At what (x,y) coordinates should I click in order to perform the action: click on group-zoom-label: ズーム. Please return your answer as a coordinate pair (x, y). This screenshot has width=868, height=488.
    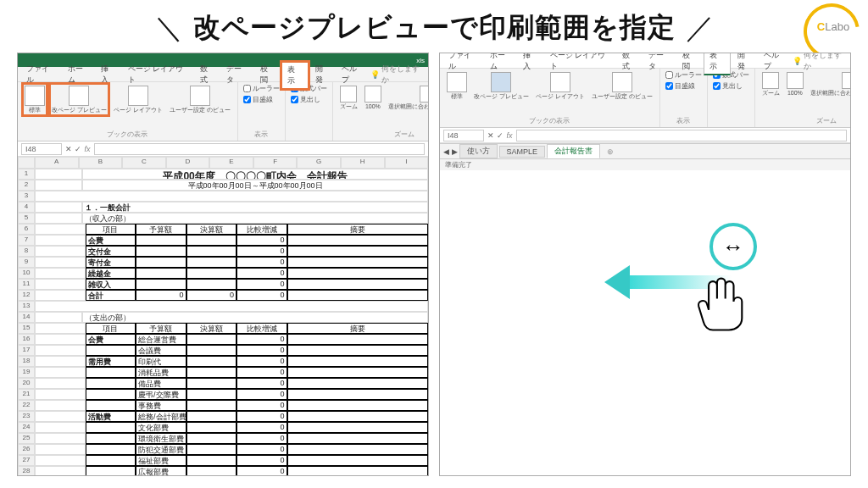
    Looking at the image, I should click on (383, 134).